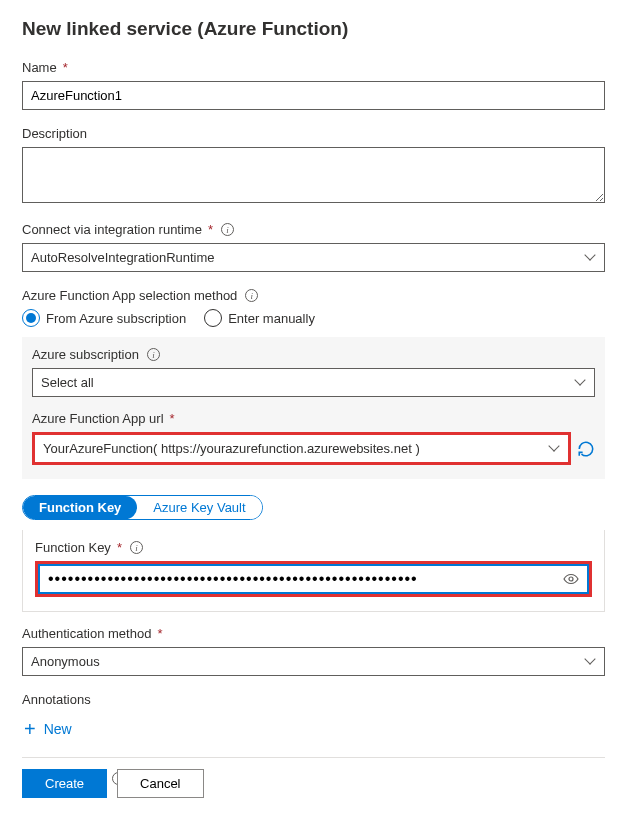  Describe the element at coordinates (314, 96) in the screenshot. I see `name-input` at that location.